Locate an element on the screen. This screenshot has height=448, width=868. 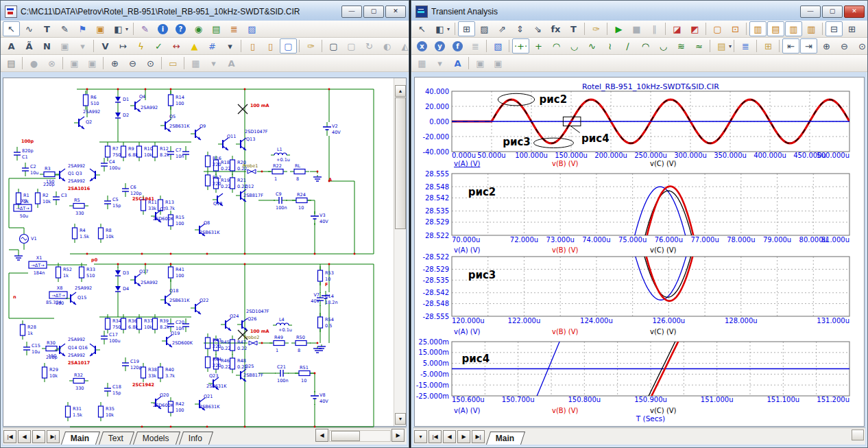
numeric-output-icon: ⊞ is located at coordinates (768, 46).